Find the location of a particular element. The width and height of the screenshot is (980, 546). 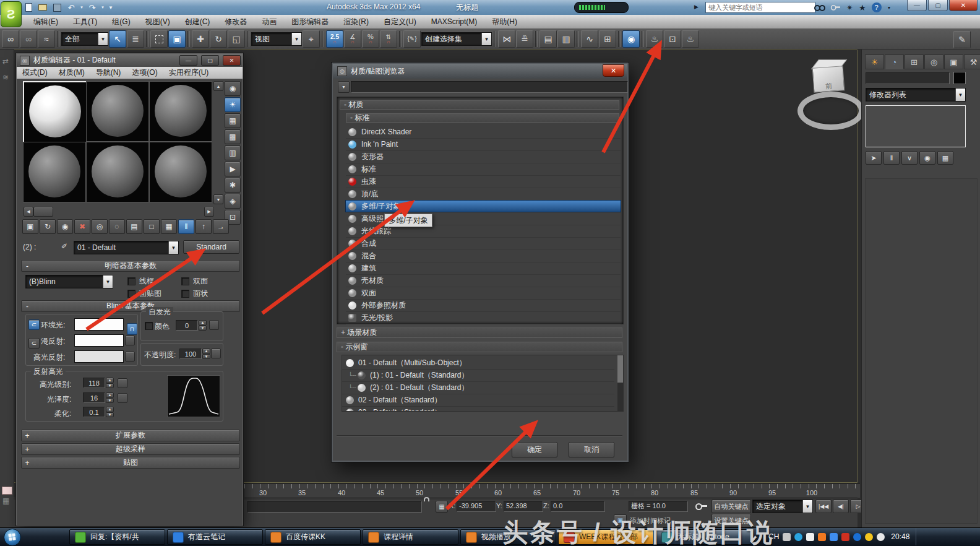

go-forward-to-sibling-icon: → is located at coordinates (221, 227).